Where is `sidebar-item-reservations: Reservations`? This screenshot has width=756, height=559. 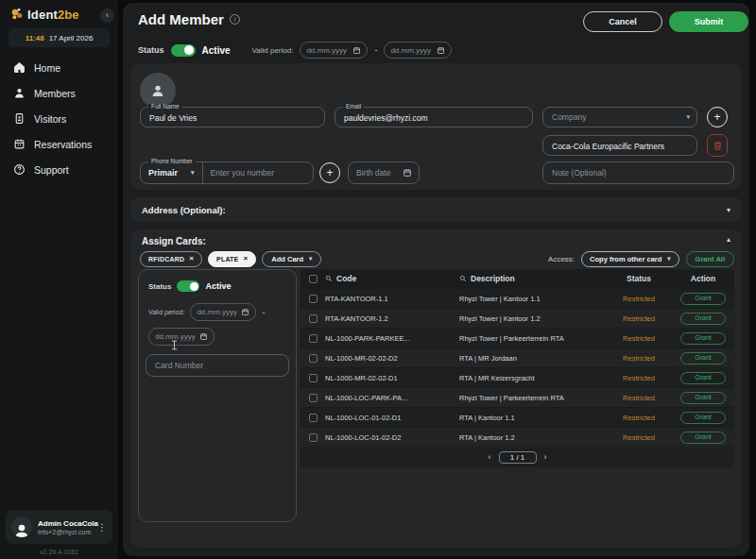
sidebar-item-reservations: Reservations is located at coordinates (59, 144).